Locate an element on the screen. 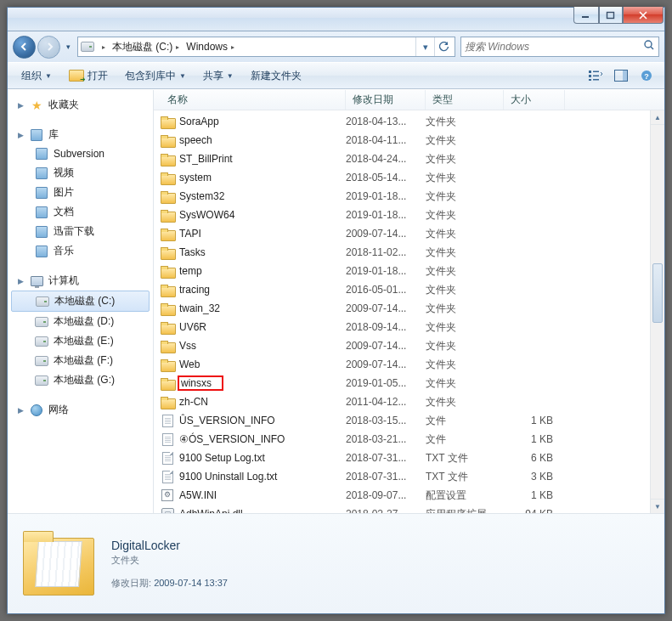 Image resolution: width=672 pixels, height=621 pixels. view-options-button is located at coordinates (596, 76).